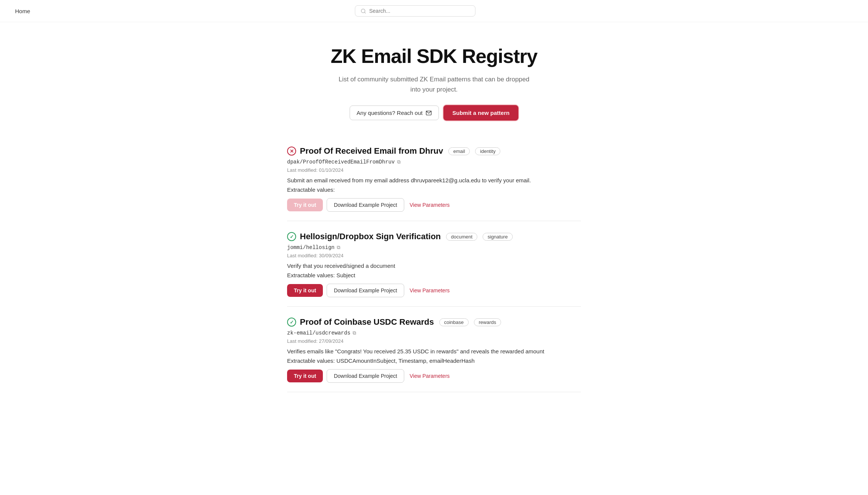 This screenshot has width=868, height=495. What do you see at coordinates (367, 322) in the screenshot?
I see `pattern-title: Proof of Coinbase USDC Rewards` at bounding box center [367, 322].